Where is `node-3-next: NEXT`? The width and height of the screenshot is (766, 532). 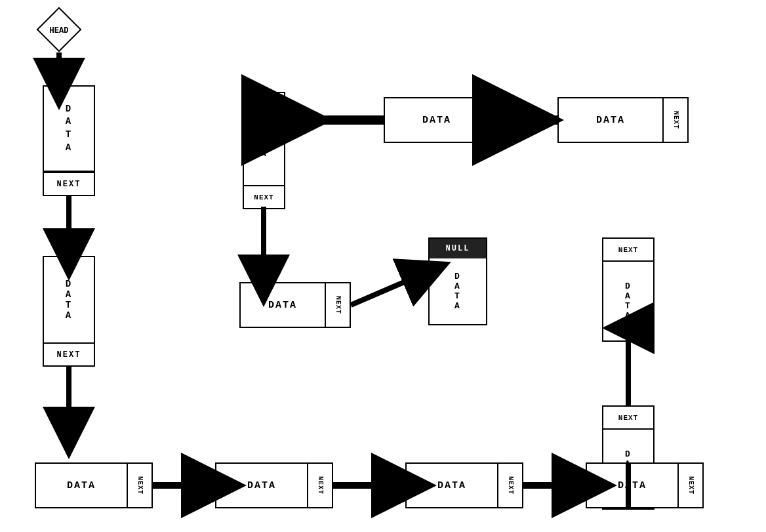 node-3-next: NEXT is located at coordinates (264, 197).